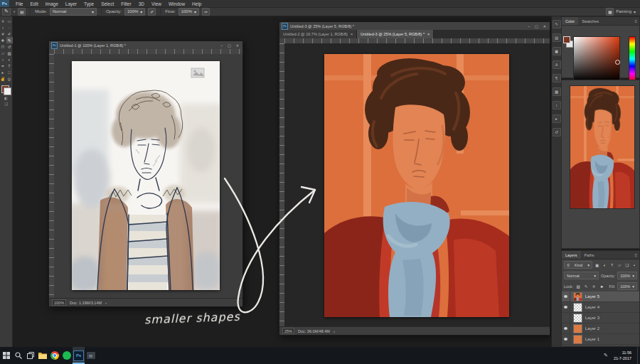 This screenshot has height=364, width=640. I want to click on blur-tool-icon: ○, so click(3, 60).